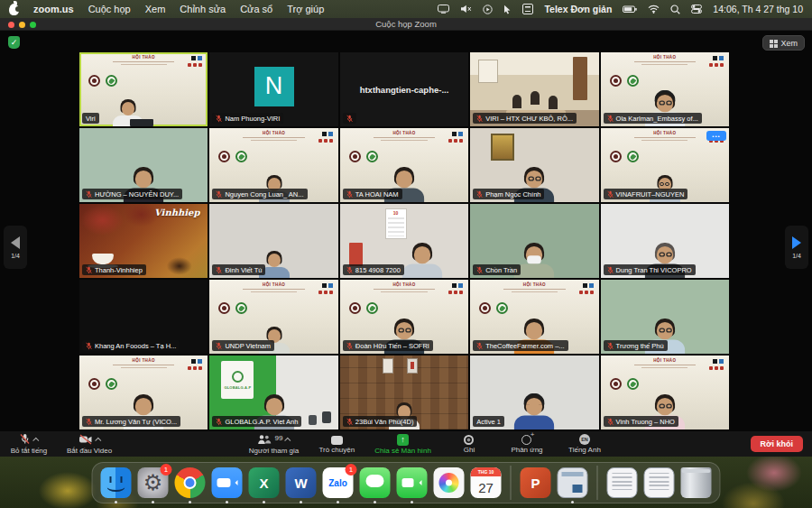 The height and width of the screenshot is (508, 812). I want to click on menu-meeting: Cuộc họp, so click(110, 9).